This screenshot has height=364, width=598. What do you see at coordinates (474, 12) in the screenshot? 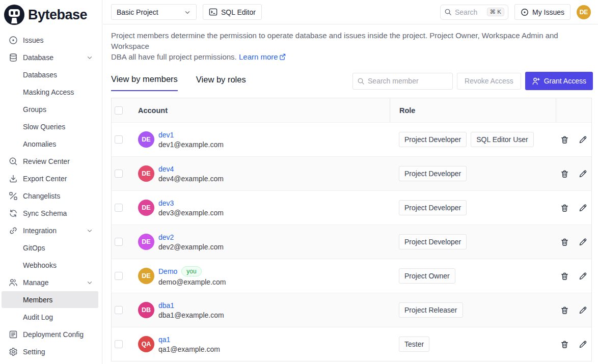
I see `global-search-input: Search ⌘ K` at bounding box center [474, 12].